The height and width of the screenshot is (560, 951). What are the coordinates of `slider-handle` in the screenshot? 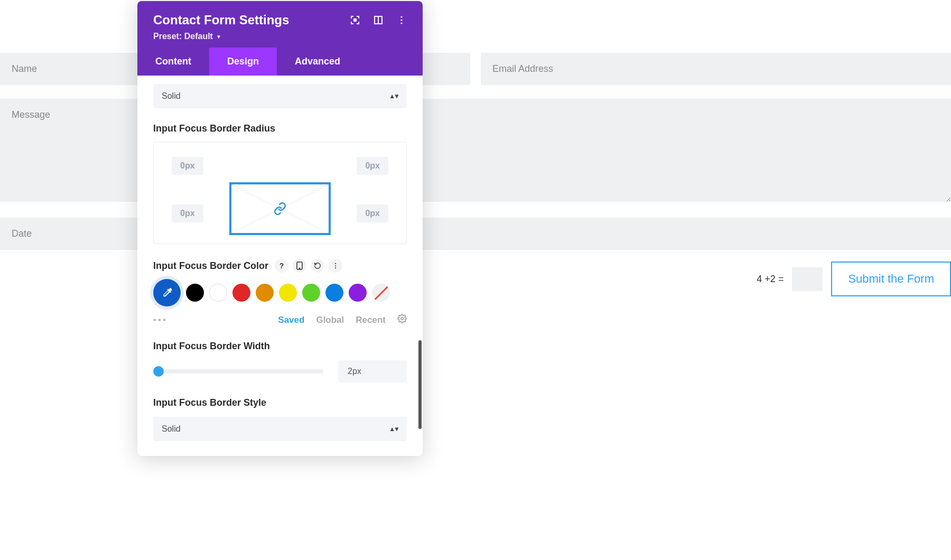 It's located at (158, 371).